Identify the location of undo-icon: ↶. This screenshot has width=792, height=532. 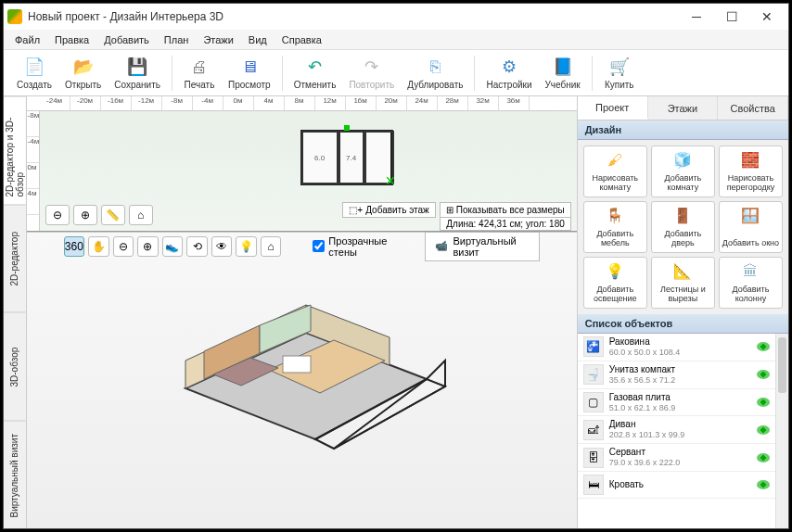
(315, 67).